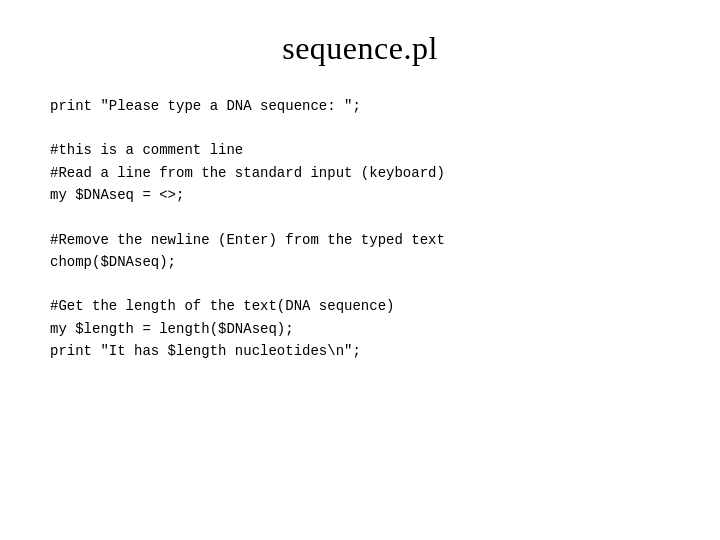 This screenshot has height=540, width=720. Describe the element at coordinates (360, 306) in the screenshot. I see `code-line: #Get the length of the text(DNA sequence…` at that location.